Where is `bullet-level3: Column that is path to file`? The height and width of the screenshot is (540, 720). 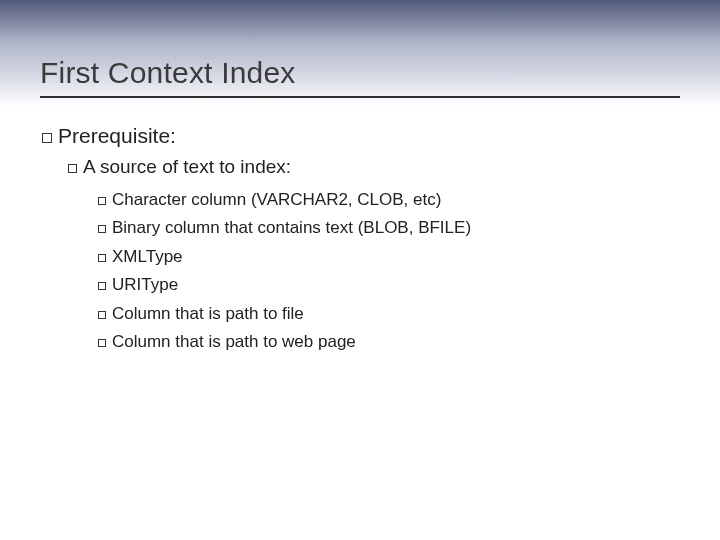
bullet-level3: Column that is path to file is located at coordinates (389, 314).